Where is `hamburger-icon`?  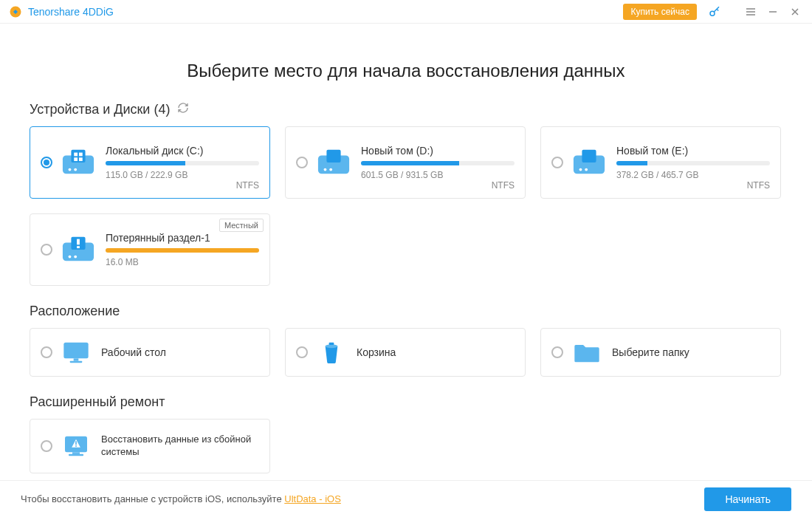 hamburger-icon is located at coordinates (751, 12).